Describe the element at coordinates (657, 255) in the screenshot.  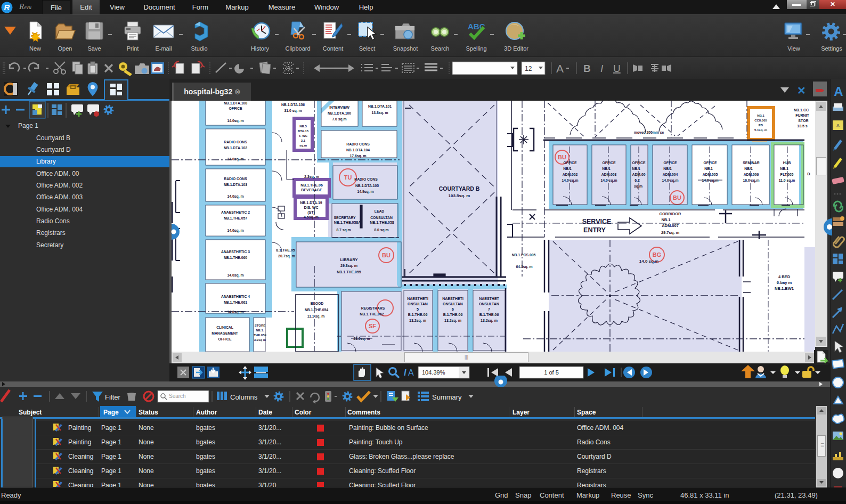
I see `svg-text: BG` at that location.